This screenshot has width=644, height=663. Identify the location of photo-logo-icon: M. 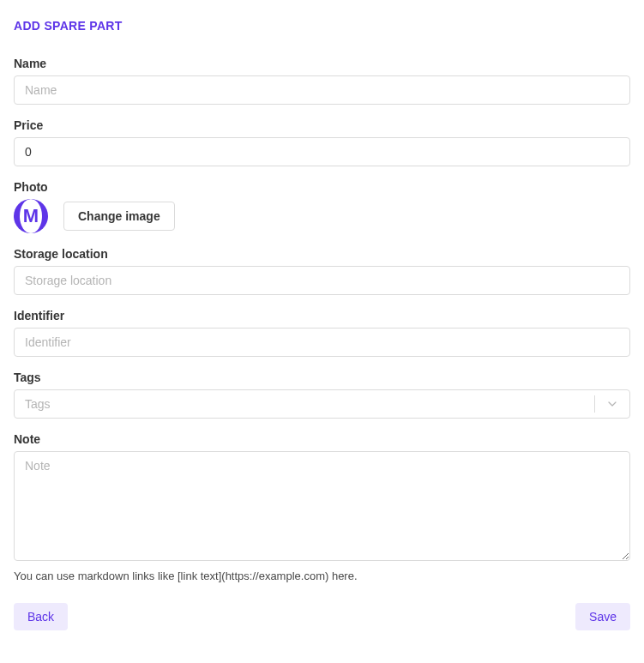
(31, 216).